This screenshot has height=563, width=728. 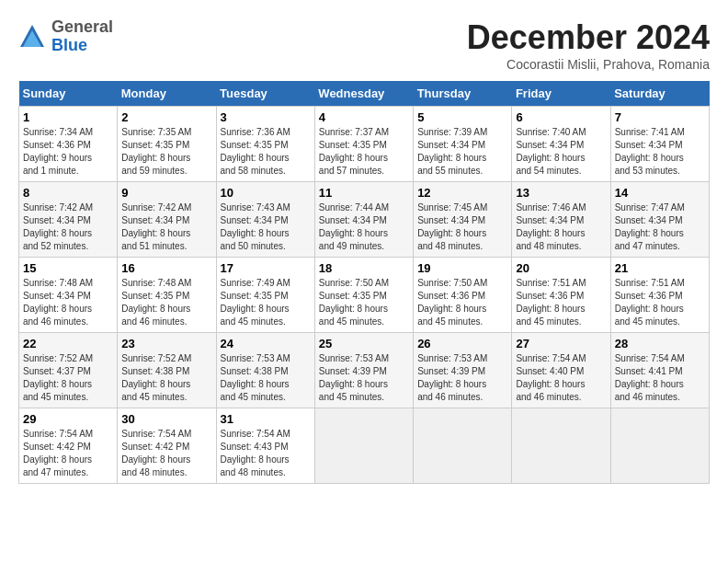 I want to click on day-number: 9, so click(x=166, y=193).